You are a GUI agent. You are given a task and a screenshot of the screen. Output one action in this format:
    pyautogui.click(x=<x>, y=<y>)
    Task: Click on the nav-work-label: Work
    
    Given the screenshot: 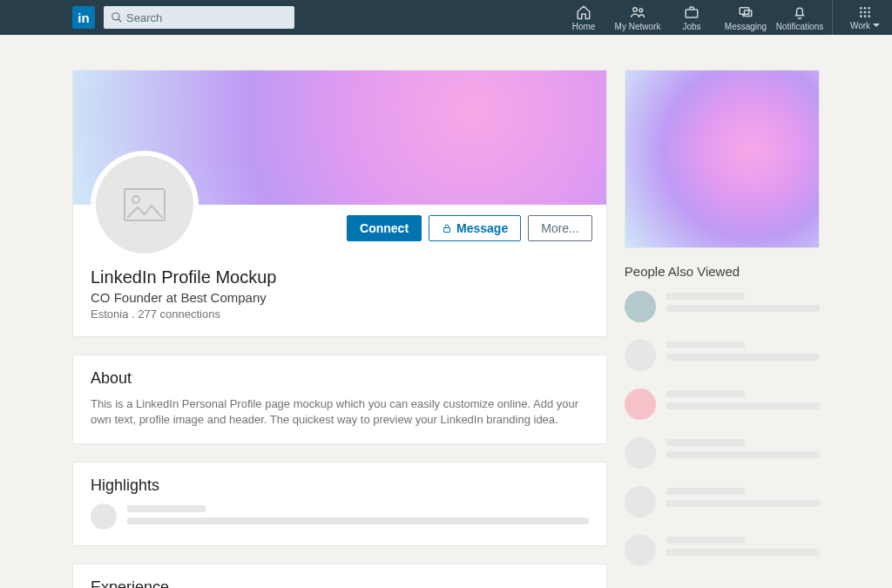 What is the action you would take?
    pyautogui.click(x=861, y=26)
    